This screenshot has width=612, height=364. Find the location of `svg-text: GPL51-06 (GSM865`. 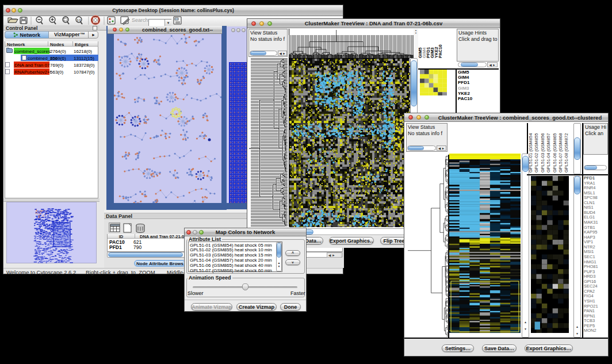

svg-text: GPL51-06 (GSM865 is located at coordinates (554, 153).